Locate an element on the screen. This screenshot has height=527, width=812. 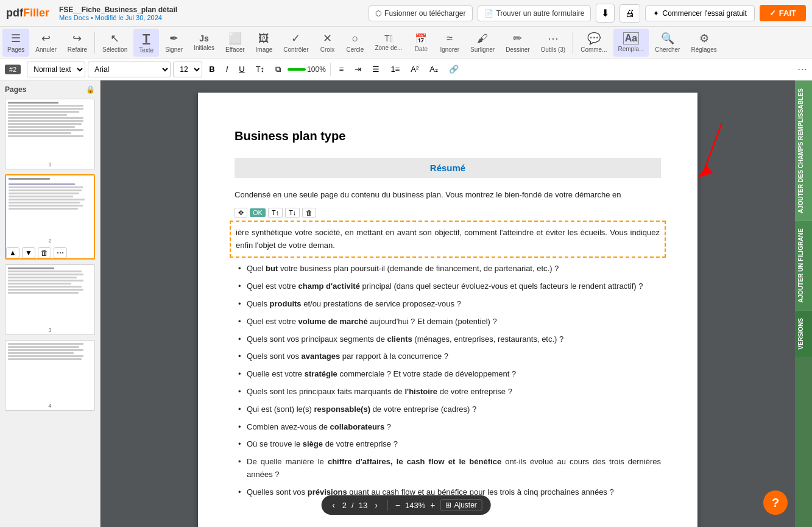
indent-button: ⇥ is located at coordinates (358, 69).